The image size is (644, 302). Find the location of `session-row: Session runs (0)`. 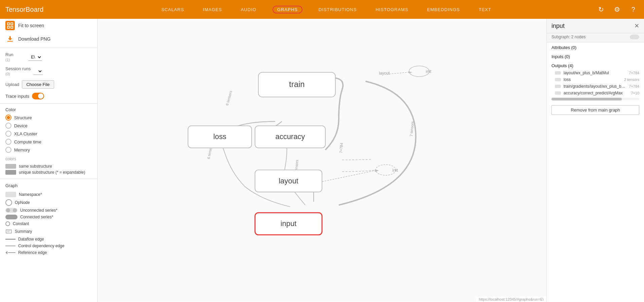

session-row: Session runs (0) is located at coordinates (48, 71).